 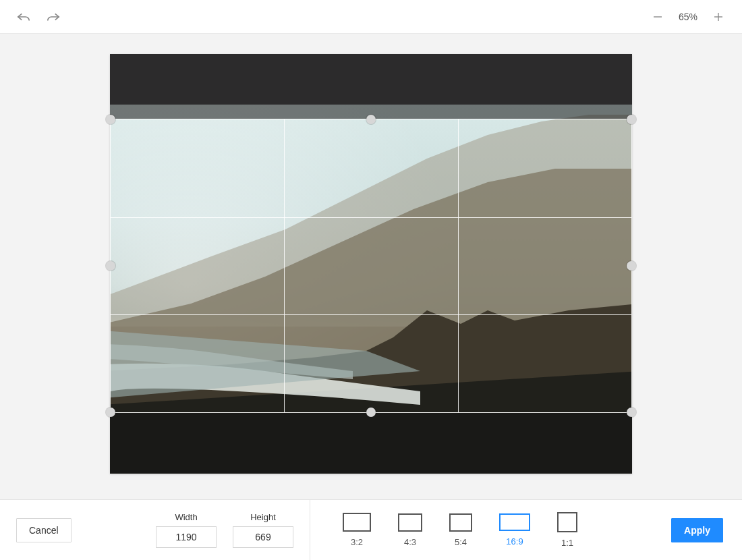 I want to click on aspect-ratio-5-4: 5:4, so click(x=461, y=530).